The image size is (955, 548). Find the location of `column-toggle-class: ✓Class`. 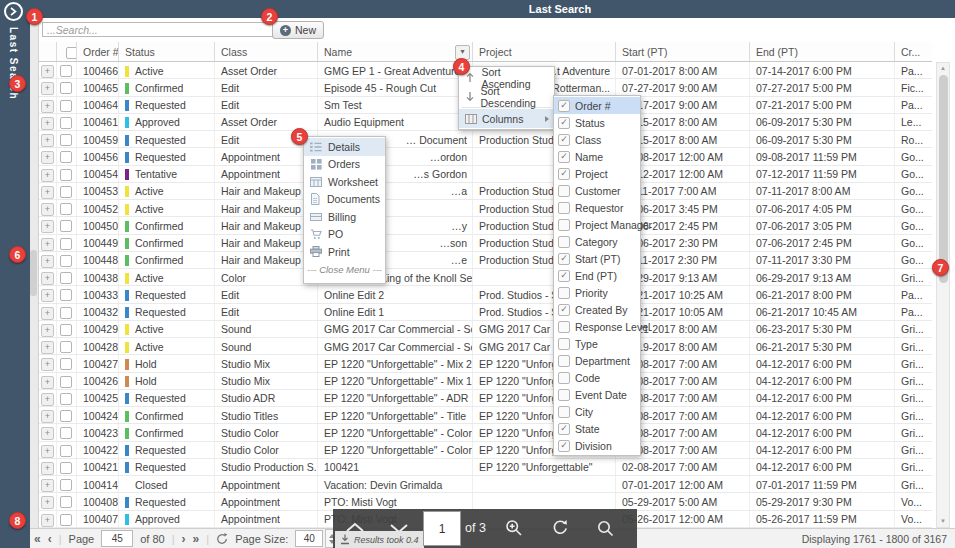

column-toggle-class: ✓Class is located at coordinates (597, 140).